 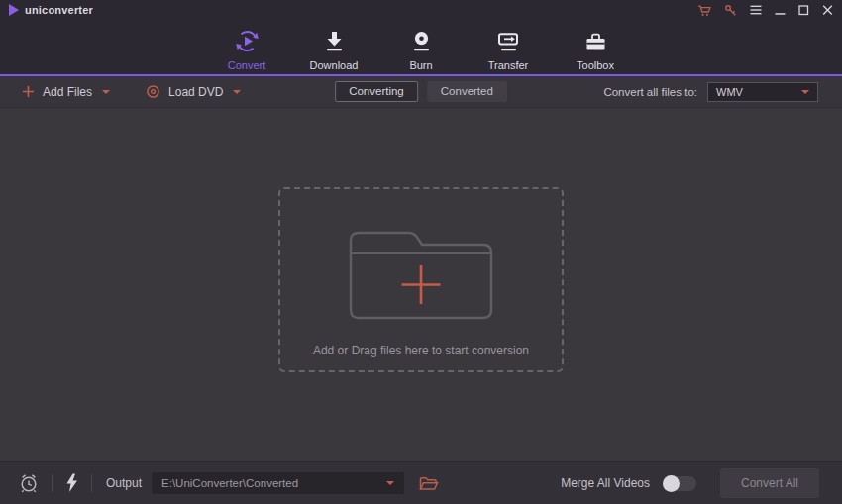 I want to click on add-folder-icon, so click(x=421, y=271).